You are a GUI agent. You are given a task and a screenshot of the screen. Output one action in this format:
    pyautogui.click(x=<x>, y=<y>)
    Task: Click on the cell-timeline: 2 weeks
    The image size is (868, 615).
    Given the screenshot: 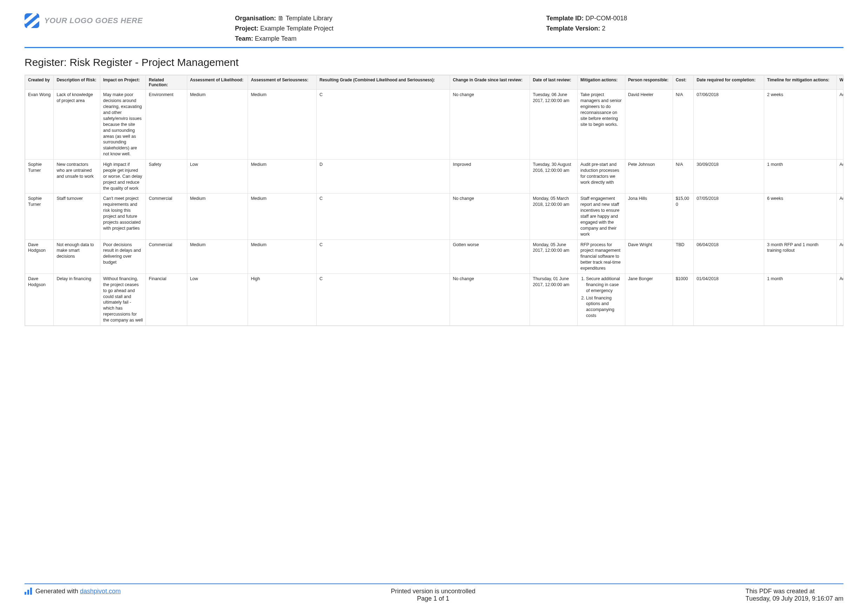 What is the action you would take?
    pyautogui.click(x=801, y=125)
    